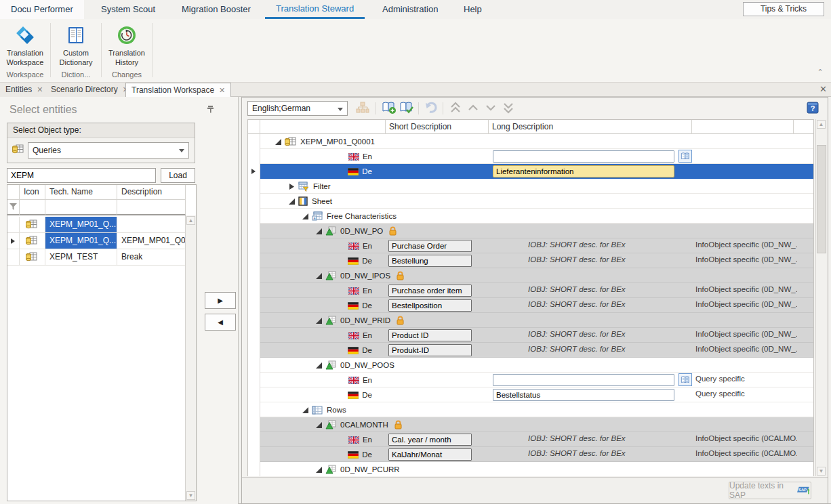  I want to click on tree-language-row: DeProdukt-IDIOBJ: SHORT desc. for BExInf…, so click(531, 350).